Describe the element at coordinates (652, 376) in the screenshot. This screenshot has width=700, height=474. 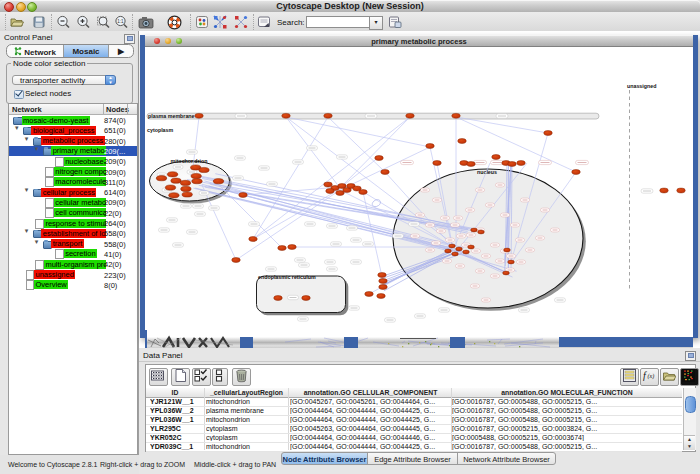
I see `svg-text: (x)` at that location.